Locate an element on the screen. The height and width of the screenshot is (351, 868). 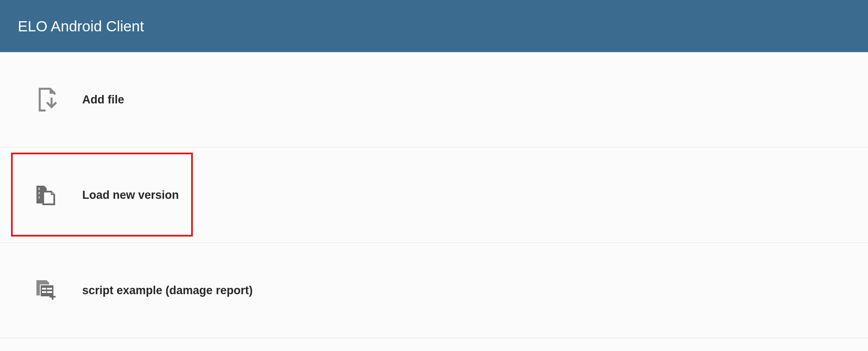
new-form-icon is located at coordinates (47, 290).